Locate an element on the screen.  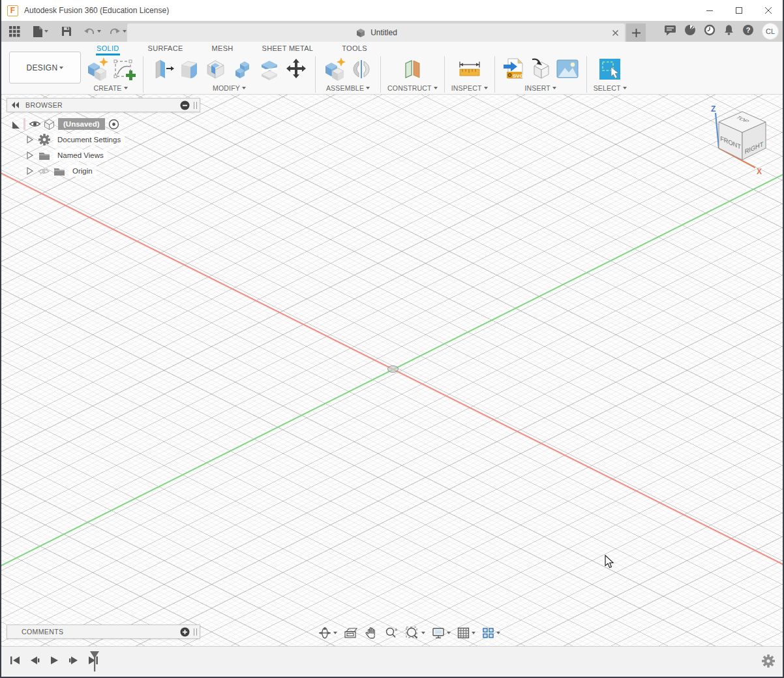
orbit-caret is located at coordinates (335, 633).